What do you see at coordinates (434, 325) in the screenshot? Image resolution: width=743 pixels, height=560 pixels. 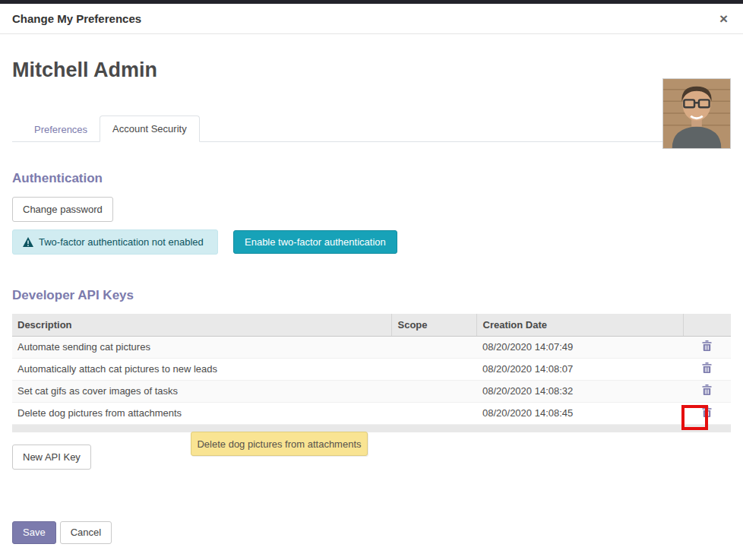 I see `column-header-scope: Scope` at bounding box center [434, 325].